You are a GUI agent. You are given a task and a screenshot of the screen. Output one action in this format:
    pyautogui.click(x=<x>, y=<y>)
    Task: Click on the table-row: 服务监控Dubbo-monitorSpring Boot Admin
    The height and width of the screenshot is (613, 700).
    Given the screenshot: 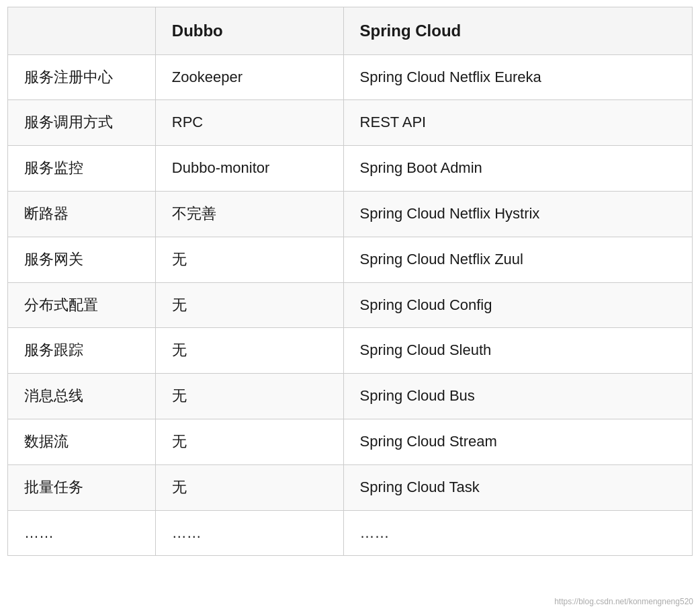 What is the action you would take?
    pyautogui.click(x=351, y=169)
    